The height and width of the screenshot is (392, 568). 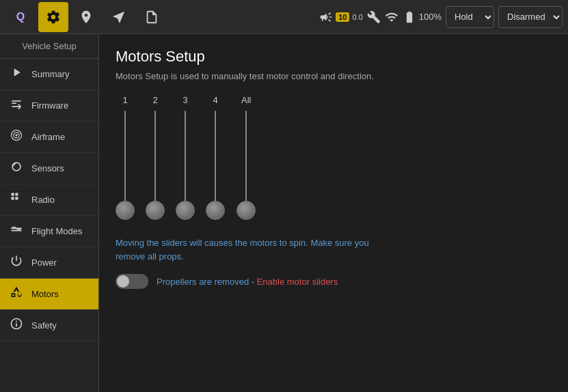 What do you see at coordinates (357, 17) in the screenshot?
I see `messages-value: 0.0` at bounding box center [357, 17].